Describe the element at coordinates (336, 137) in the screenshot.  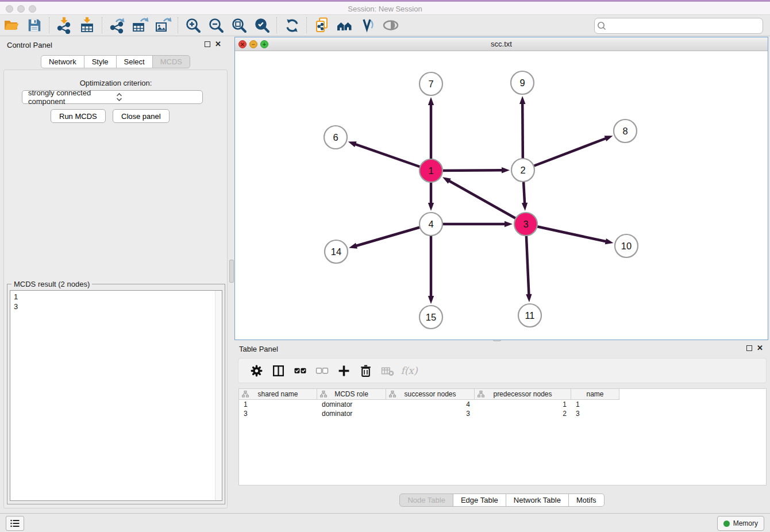
I see `graph-node-label: 6` at that location.